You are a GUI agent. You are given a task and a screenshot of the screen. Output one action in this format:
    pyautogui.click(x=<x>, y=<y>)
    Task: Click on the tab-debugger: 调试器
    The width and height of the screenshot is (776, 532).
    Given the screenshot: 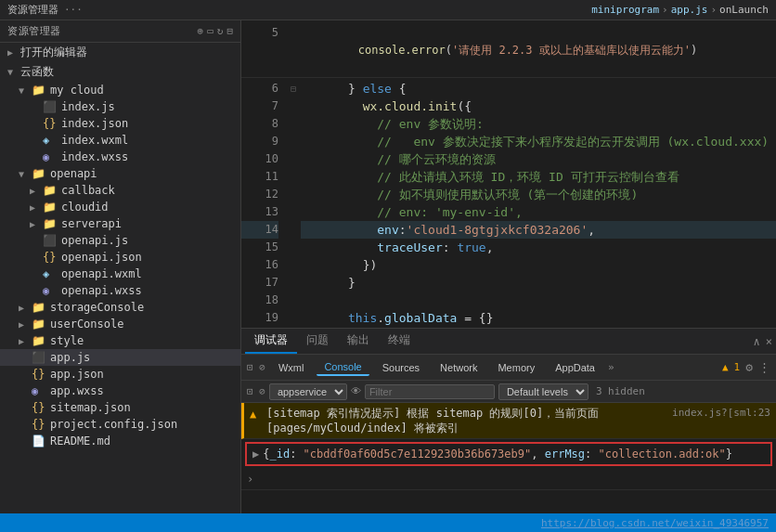 What is the action you would take?
    pyautogui.click(x=271, y=342)
    